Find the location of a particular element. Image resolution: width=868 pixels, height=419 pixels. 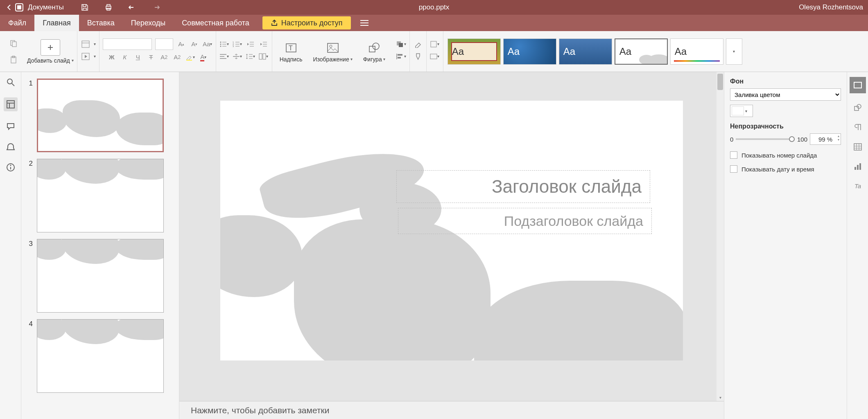

copy-style-icon is located at coordinates (418, 56).